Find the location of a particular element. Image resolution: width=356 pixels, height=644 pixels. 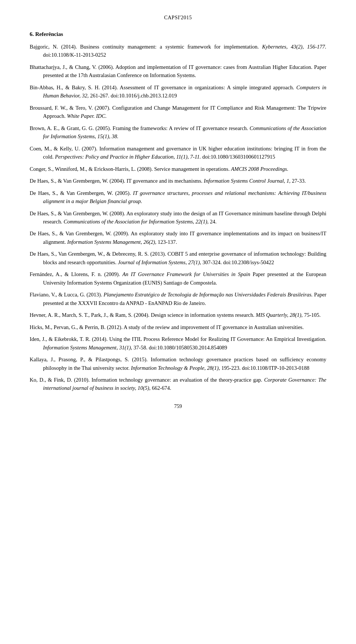

reference-item: Broussard, F. W., & Tero, V. (2007). Con… is located at coordinates (178, 112).